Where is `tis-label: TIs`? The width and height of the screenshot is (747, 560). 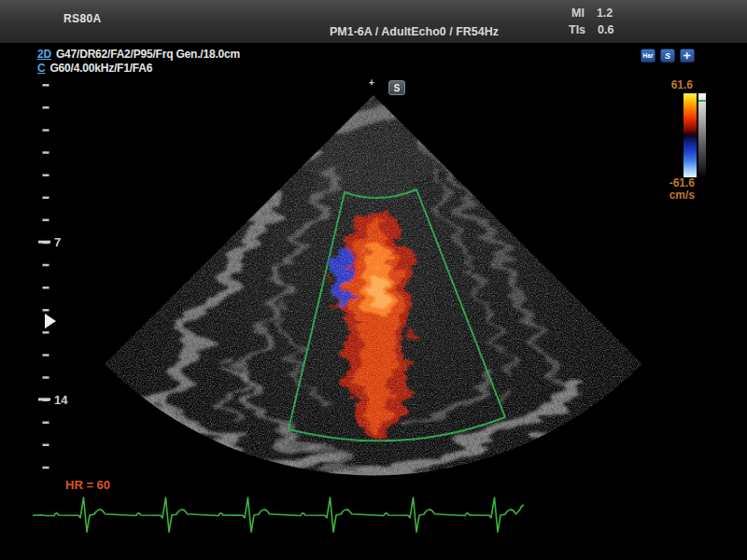
tis-label: TIs is located at coordinates (577, 30).